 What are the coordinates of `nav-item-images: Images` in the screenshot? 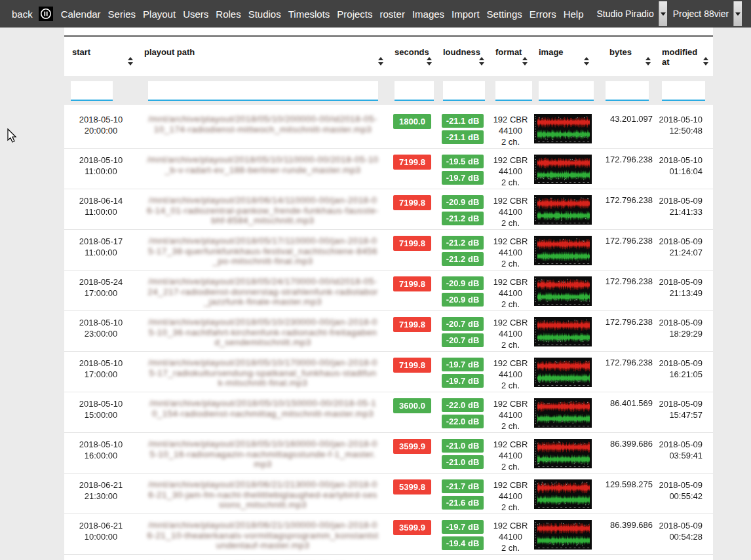 It's located at (429, 14).